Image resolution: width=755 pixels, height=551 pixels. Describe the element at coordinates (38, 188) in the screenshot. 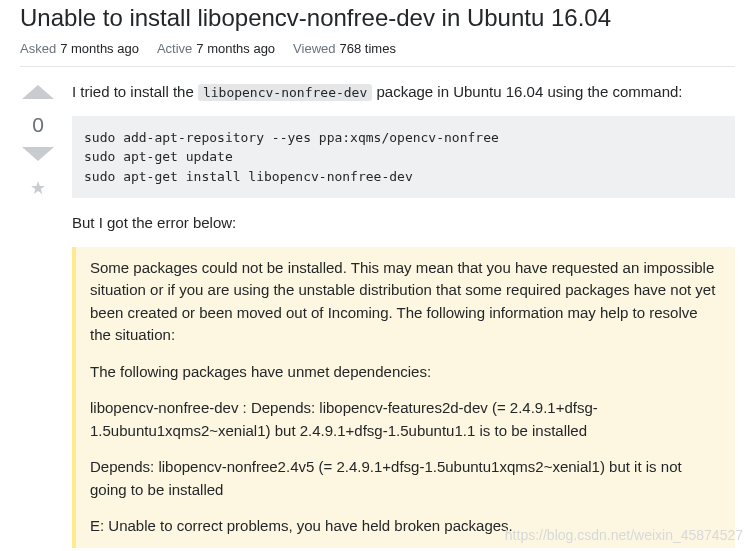

I see `favorite-star-icon: ★` at that location.